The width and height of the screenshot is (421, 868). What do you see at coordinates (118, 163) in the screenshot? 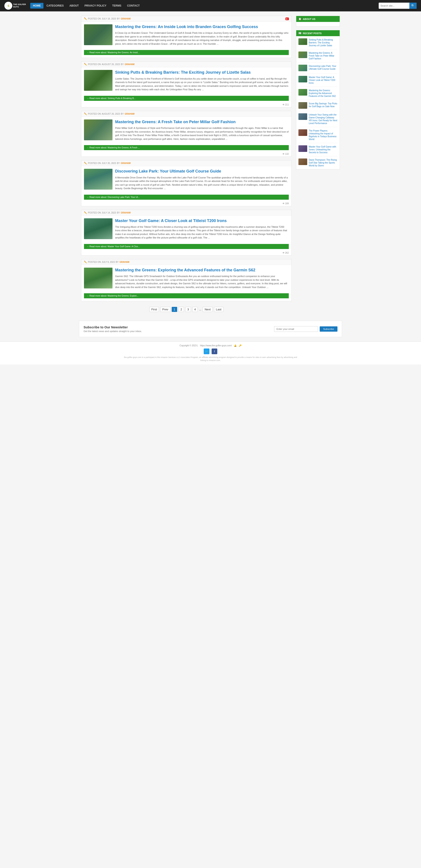
I see `post-by-label-4: BY` at bounding box center [118, 163].